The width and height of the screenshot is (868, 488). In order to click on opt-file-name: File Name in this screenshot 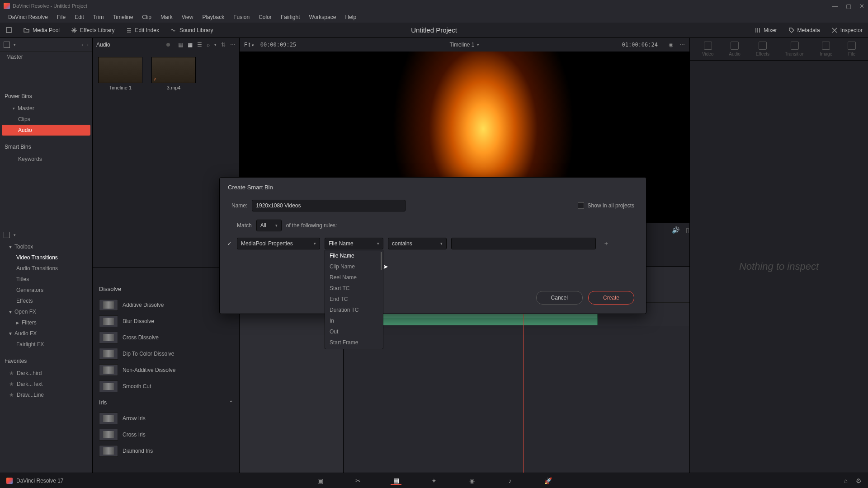, I will do `click(354, 256)`.